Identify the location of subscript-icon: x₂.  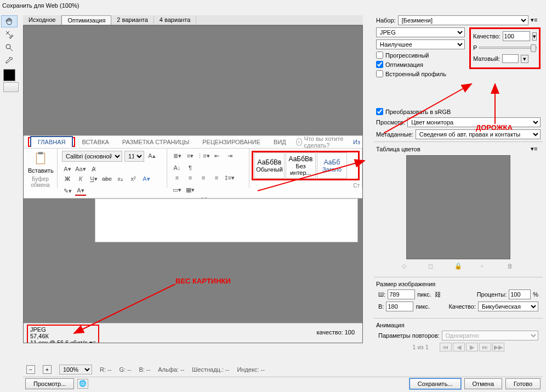
(120, 179).